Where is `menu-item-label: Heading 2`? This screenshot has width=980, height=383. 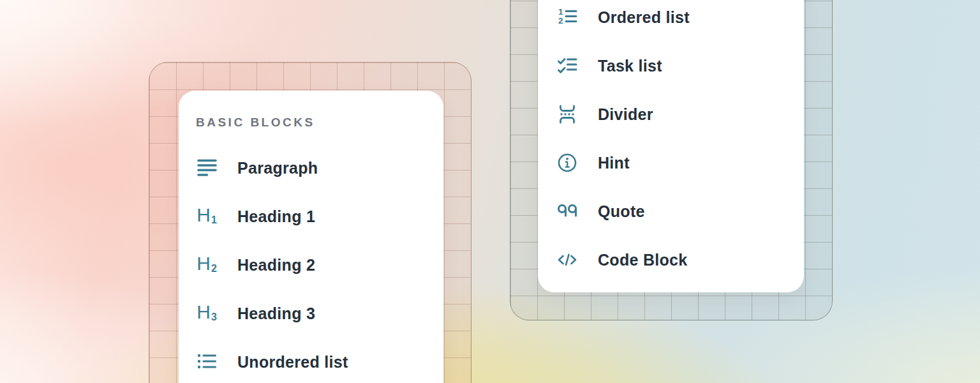 menu-item-label: Heading 2 is located at coordinates (276, 266).